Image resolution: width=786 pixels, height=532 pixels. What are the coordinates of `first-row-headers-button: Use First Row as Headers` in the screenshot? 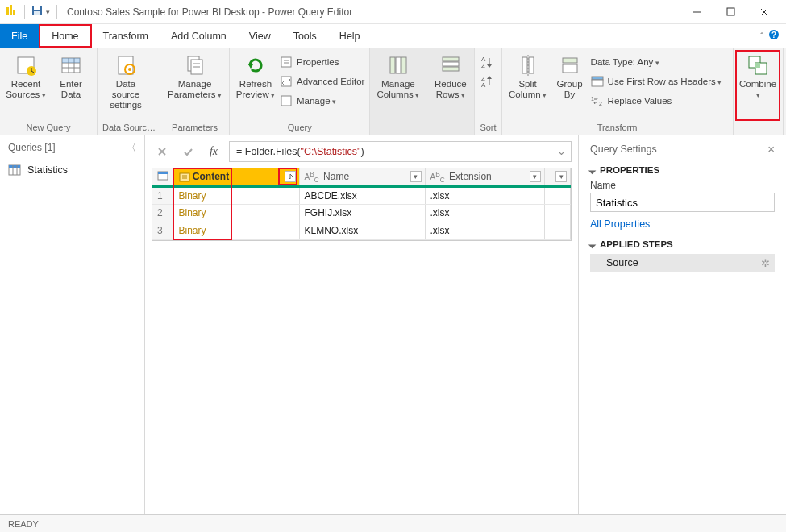 It's located at (659, 81).